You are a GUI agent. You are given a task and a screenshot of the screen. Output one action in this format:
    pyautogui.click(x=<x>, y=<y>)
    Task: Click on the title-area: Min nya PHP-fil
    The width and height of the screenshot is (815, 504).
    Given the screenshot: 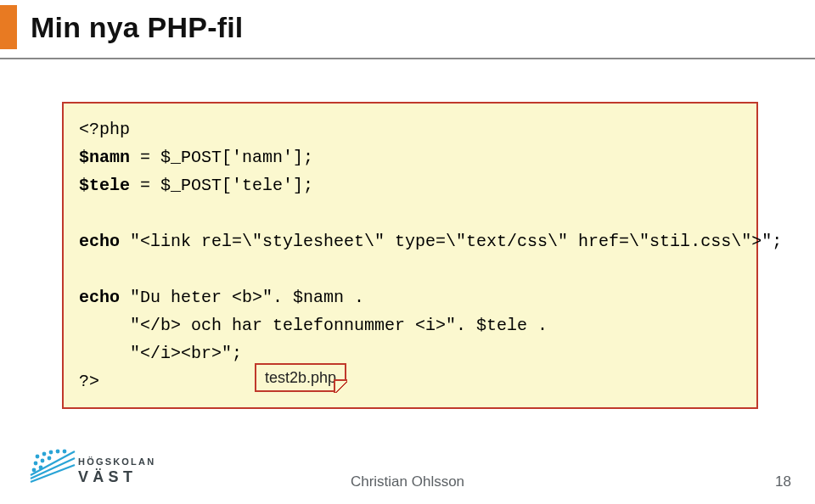 What is the action you would take?
    pyautogui.click(x=121, y=27)
    